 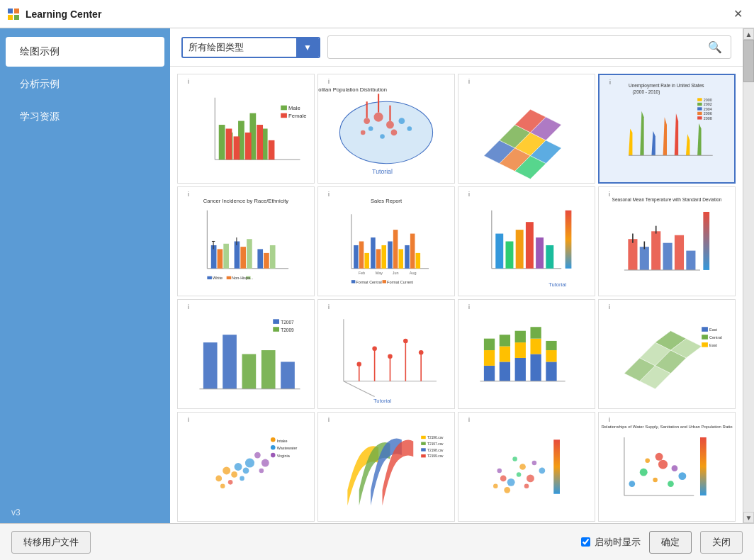 What do you see at coordinates (708, 104) in the screenshot?
I see `svg-text: 2002` at bounding box center [708, 104].